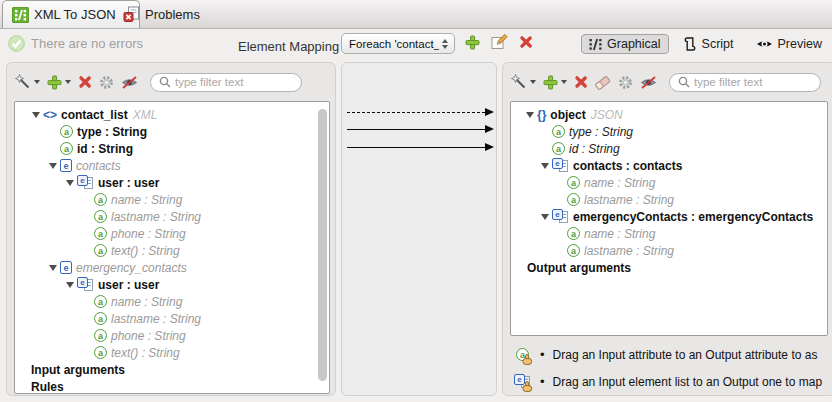  What do you see at coordinates (16, 44) in the screenshot?
I see `check-ok-icon` at bounding box center [16, 44].